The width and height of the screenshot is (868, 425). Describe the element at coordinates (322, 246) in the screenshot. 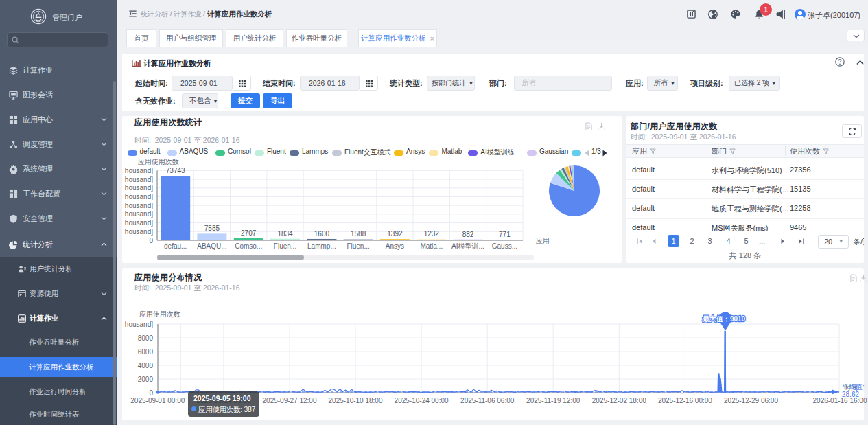

I see `svg-text: Lammp...` at that location.